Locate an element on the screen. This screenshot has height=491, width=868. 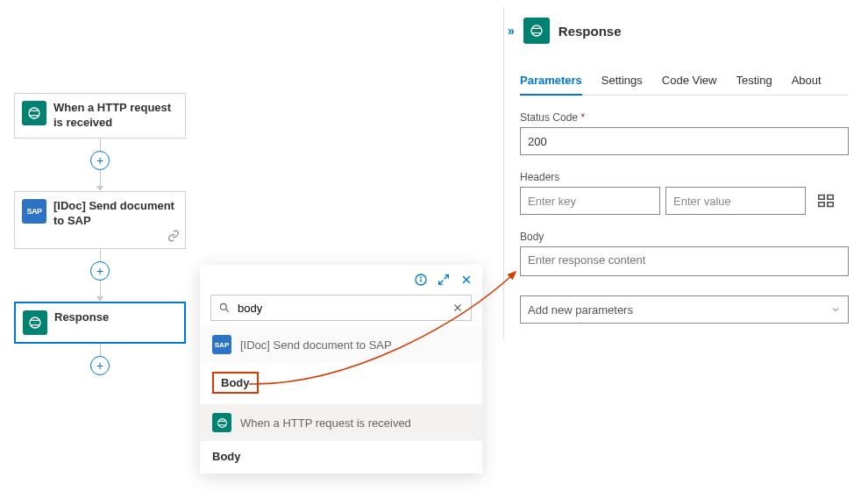
picker-search is located at coordinates (341, 308).